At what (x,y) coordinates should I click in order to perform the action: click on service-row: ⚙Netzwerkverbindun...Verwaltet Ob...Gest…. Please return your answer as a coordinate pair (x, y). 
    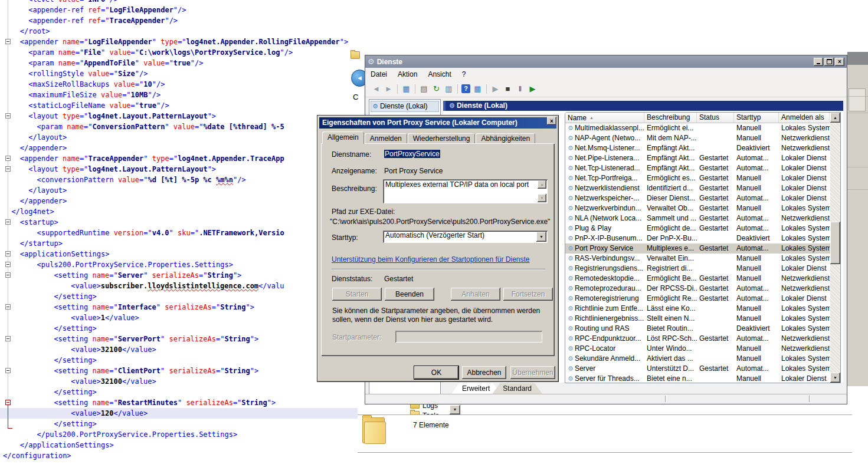
    Looking at the image, I should click on (703, 209).